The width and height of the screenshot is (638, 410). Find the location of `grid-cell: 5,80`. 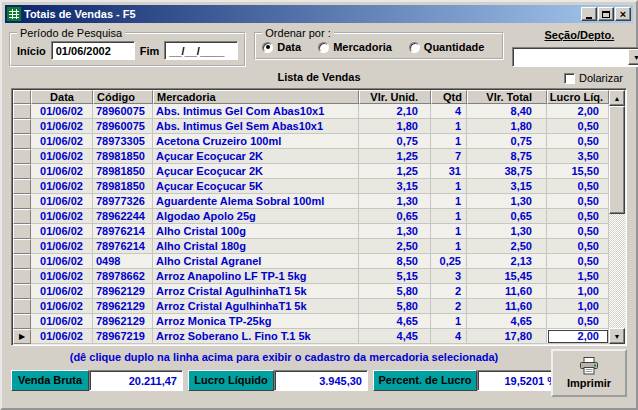

grid-cell: 5,80 is located at coordinates (395, 292).